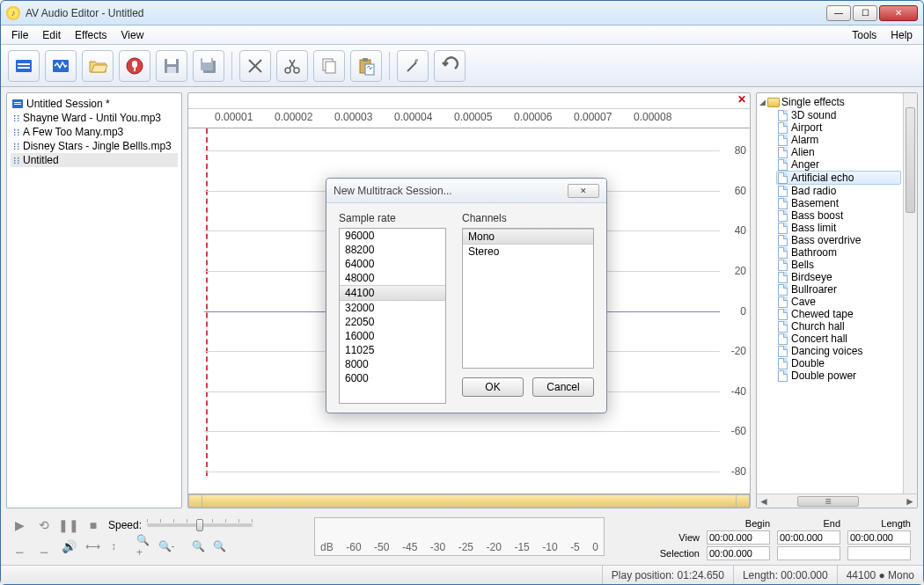 The image size is (924, 585). Describe the element at coordinates (839, 289) in the screenshot. I see `effect-item: Bullroarer` at that location.